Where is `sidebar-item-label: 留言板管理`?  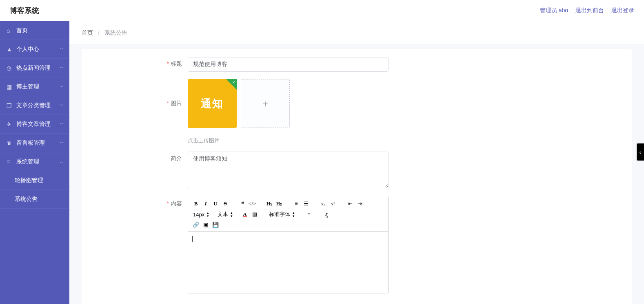
sidebar-item-label: 留言板管理 is located at coordinates (31, 143).